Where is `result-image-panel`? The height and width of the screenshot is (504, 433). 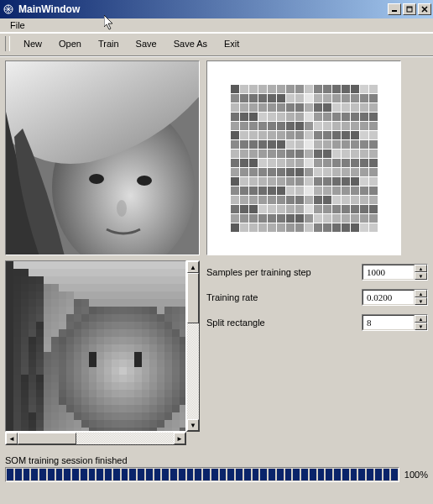 result-image-panel is located at coordinates (96, 346).